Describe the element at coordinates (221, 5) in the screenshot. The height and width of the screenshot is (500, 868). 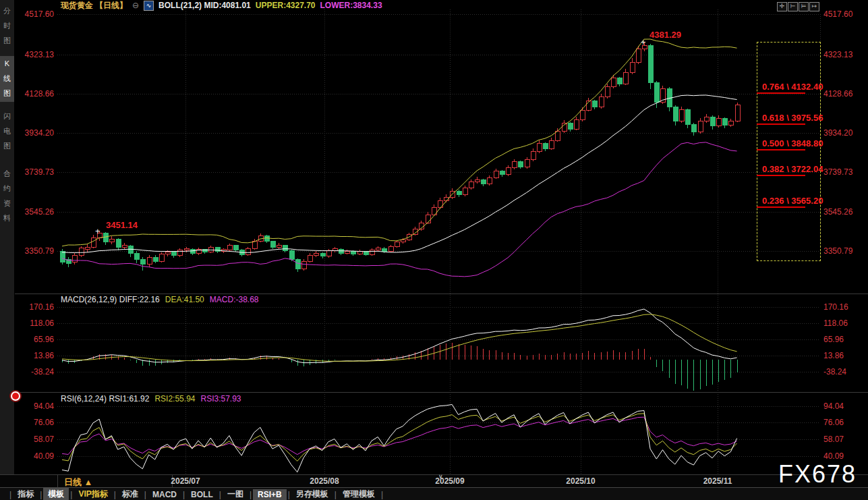
I see `main-chart-header: 现货黄金 【日线】 ⊖ ∿ BOLL(21,2) MID:4081.01 UPP…` at that location.